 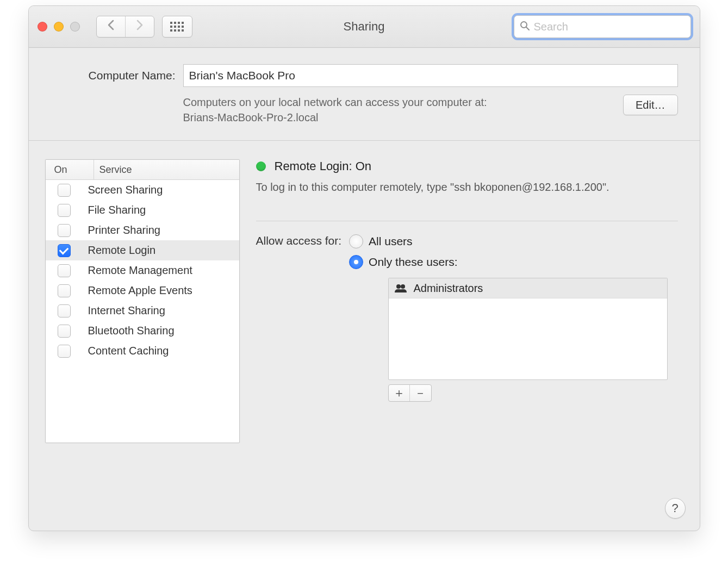 What do you see at coordinates (120, 250) in the screenshot?
I see `service-label: Remote Login` at bounding box center [120, 250].